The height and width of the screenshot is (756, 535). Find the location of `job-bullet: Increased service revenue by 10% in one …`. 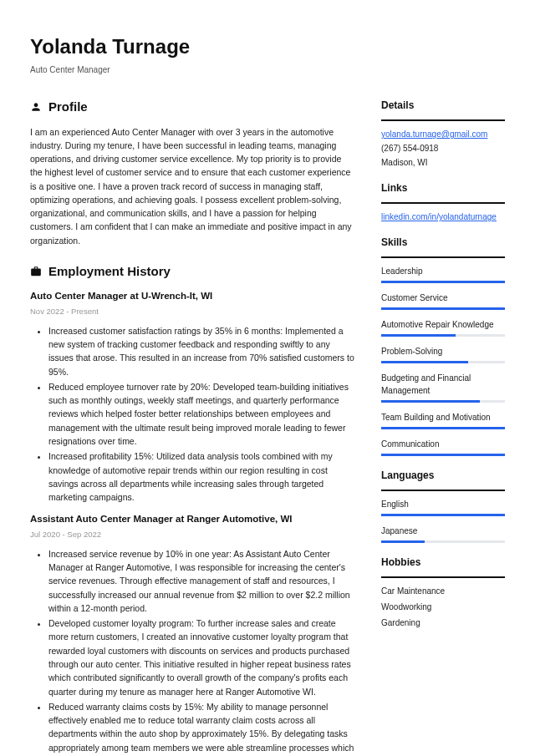

job-bullet: Increased service revenue by 10% in one … is located at coordinates (201, 581).